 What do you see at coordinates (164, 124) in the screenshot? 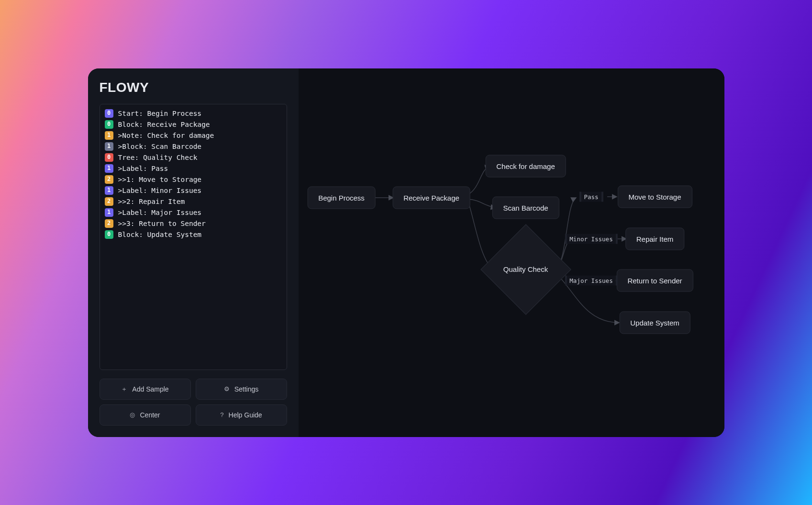
I see `editor-text: Block: Receive Package` at bounding box center [164, 124].